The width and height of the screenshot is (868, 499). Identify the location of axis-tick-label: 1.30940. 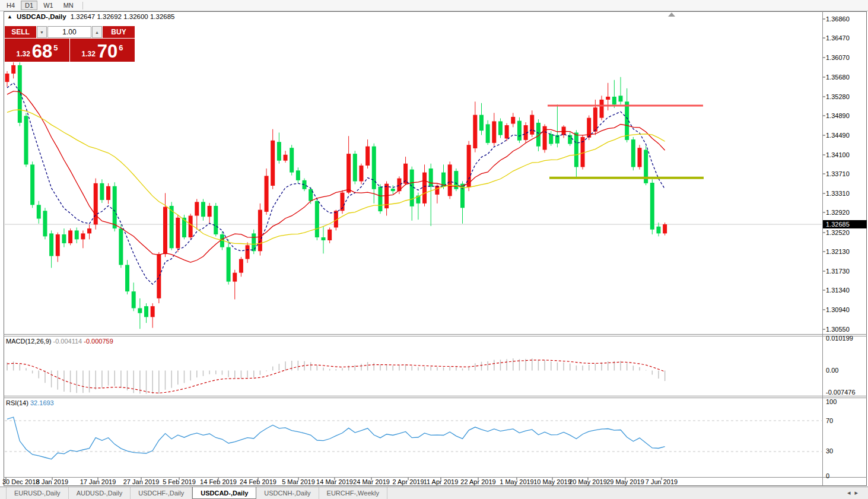
(838, 310).